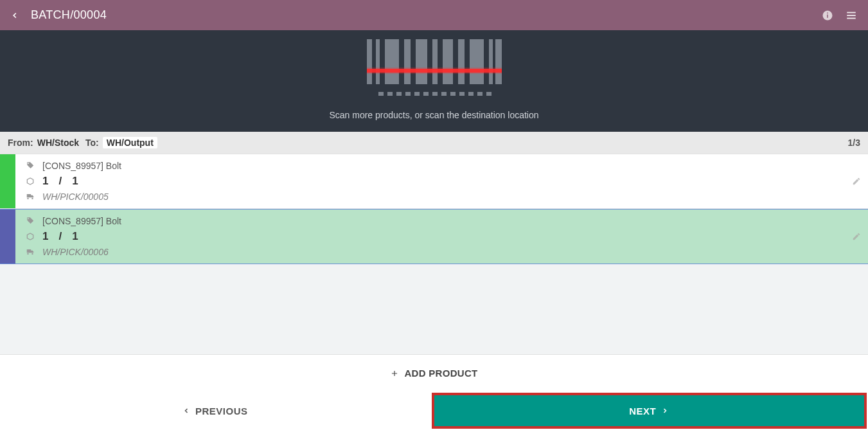  I want to click on nav-row: PREVIOUS NEXT, so click(434, 411).